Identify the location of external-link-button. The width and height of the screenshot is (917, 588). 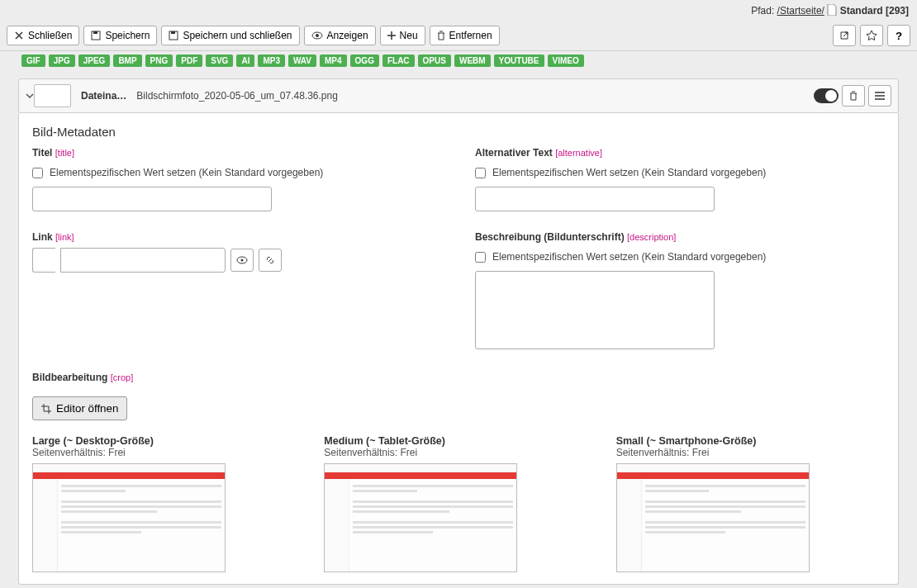
(844, 36).